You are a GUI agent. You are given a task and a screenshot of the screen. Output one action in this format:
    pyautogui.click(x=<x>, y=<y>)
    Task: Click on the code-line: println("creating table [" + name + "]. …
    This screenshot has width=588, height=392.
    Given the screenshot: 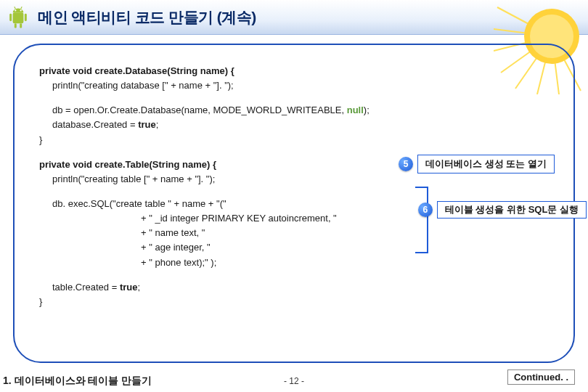 What is the action you would take?
    pyautogui.click(x=294, y=179)
    